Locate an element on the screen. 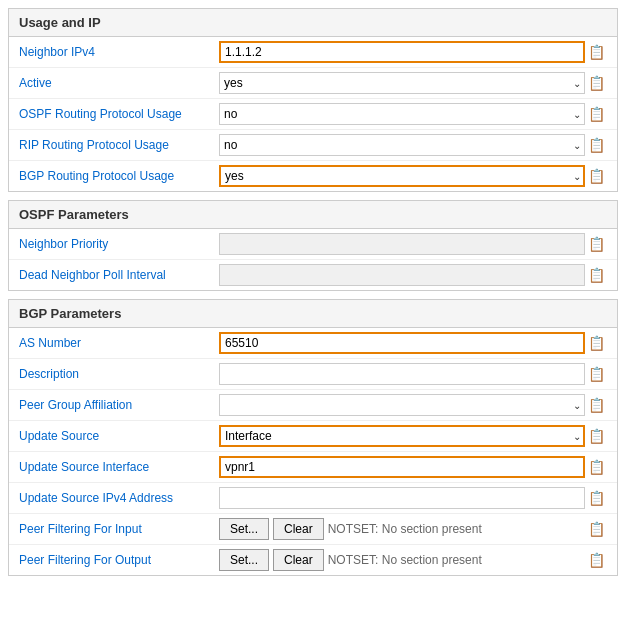  peer-filtering-input-row: Peer Filtering For Input Set... Clear NO… is located at coordinates (313, 530).